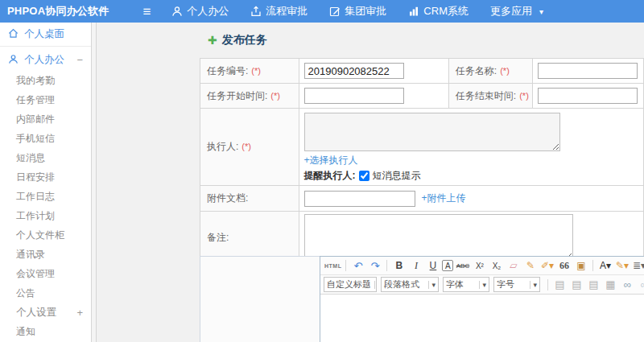  What do you see at coordinates (350, 285) in the screenshot?
I see `custom-title-select: 自定义标题▾` at bounding box center [350, 285].